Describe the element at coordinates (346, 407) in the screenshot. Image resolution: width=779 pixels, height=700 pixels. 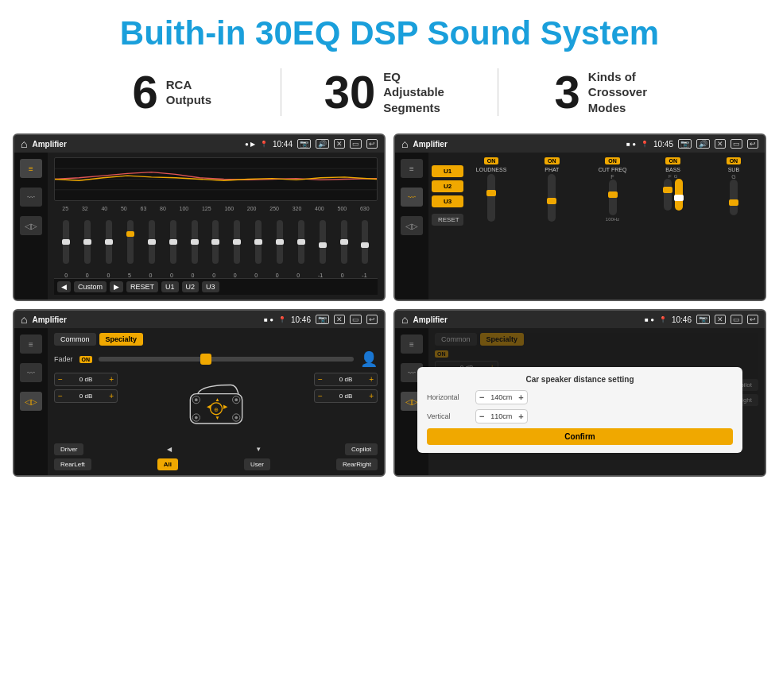
I see `fader-right-controls: − 0 dB + − 0 dB +` at that location.